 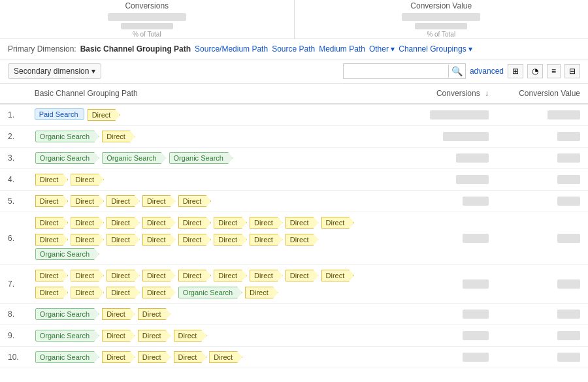 What do you see at coordinates (13, 115) in the screenshot?
I see `row-number: 1.` at bounding box center [13, 115].